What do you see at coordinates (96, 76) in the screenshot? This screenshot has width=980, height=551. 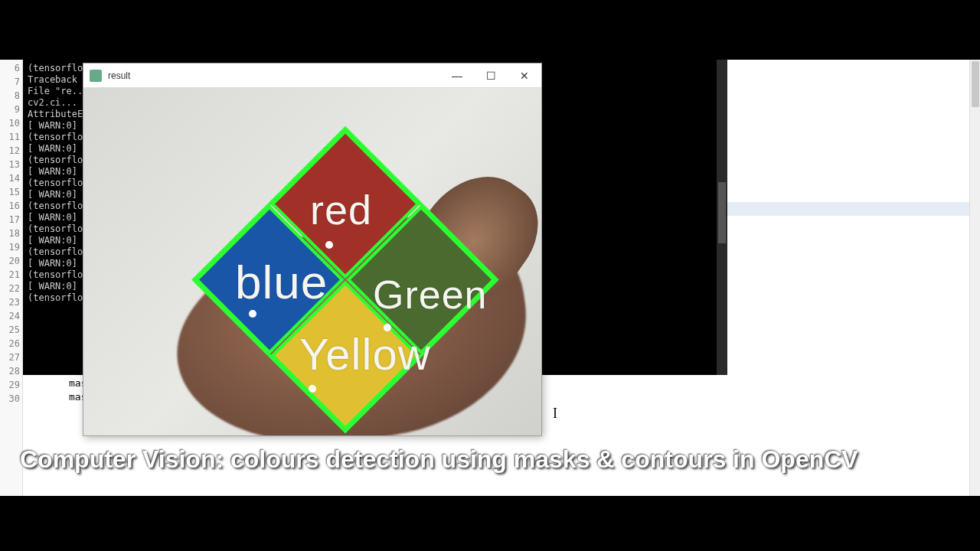 I see `app-icon` at bounding box center [96, 76].